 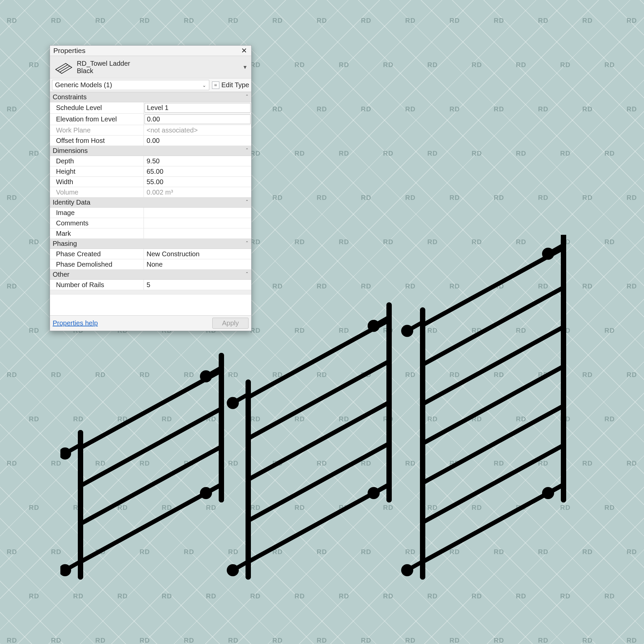 I want to click on property-row: Image, so click(x=151, y=213).